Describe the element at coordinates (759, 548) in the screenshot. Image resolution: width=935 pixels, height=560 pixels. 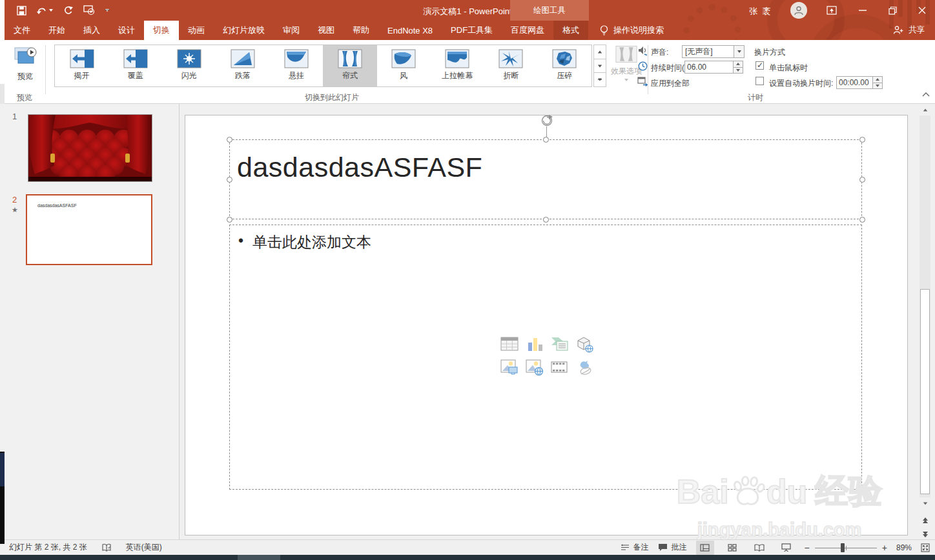
I see `reading-view-button` at that location.